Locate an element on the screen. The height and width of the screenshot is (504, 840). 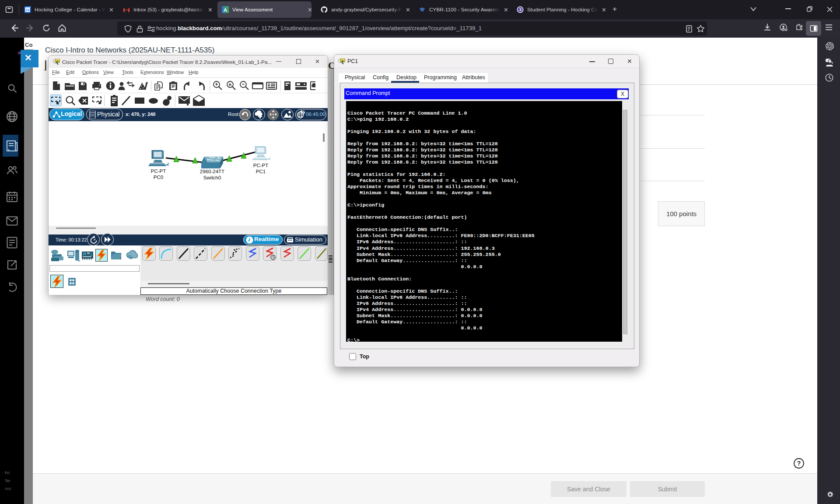
svg-text: 31 is located at coordinates (28, 10).